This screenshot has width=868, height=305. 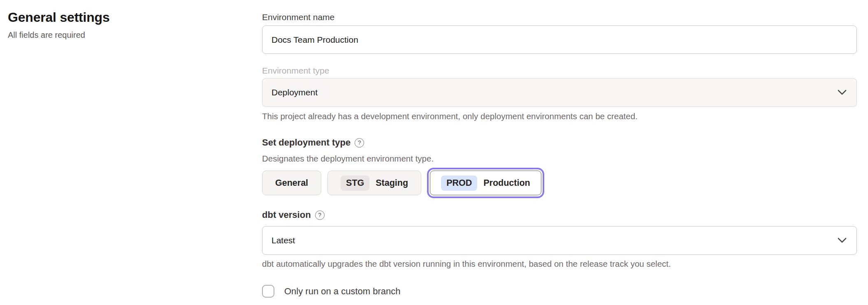 I want to click on dbt-version-value: Latest, so click(x=283, y=240).